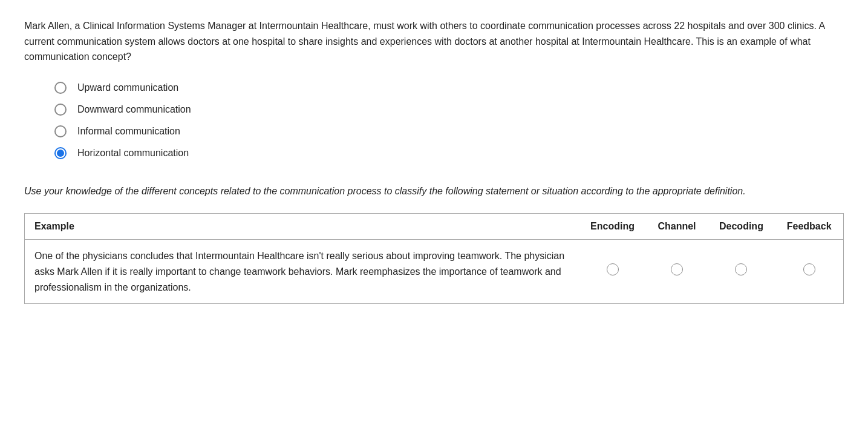 This screenshot has height=422, width=868. Describe the element at coordinates (449, 131) in the screenshot. I see `option-informal: Informal communication` at that location.